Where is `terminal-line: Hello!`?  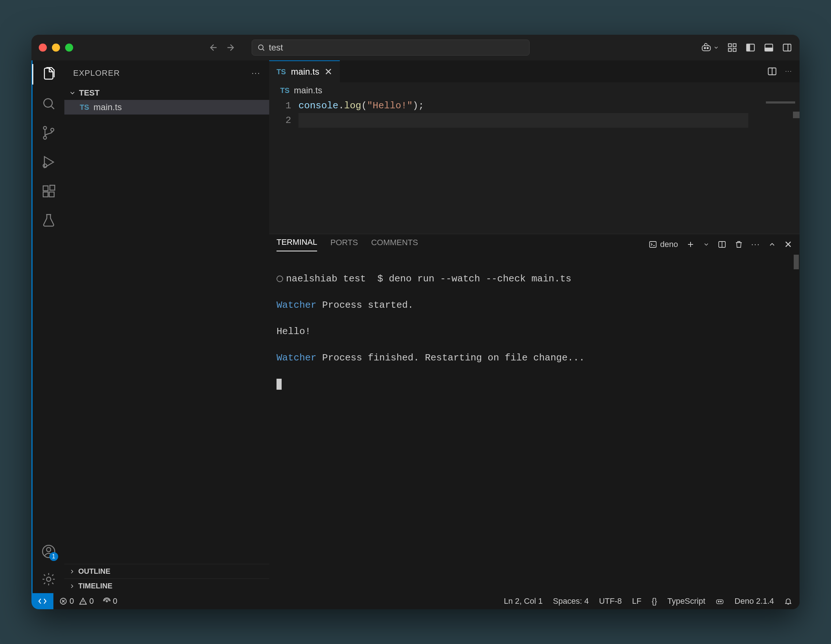
terminal-line: Hello! is located at coordinates (534, 332).